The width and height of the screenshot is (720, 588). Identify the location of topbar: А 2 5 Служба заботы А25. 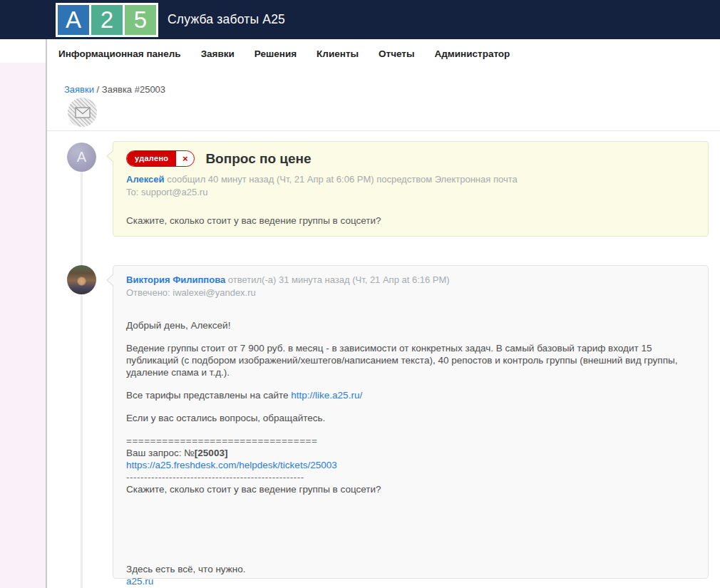
(360, 20).